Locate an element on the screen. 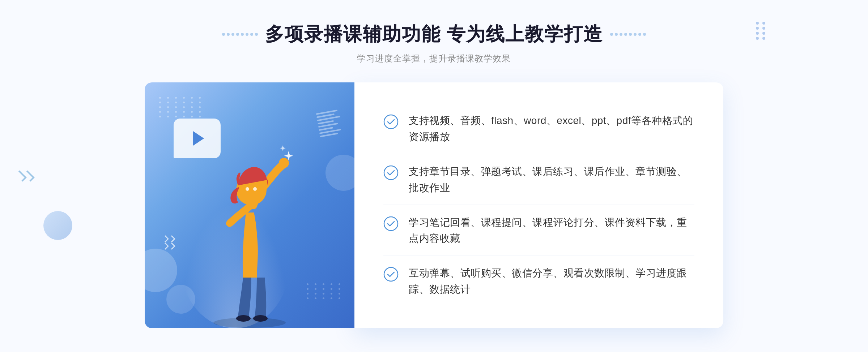 This screenshot has width=868, height=352. feature-text-2: 支持章节目录、弹题考试、课后练习、课后作业、章节测验、批改作业 is located at coordinates (552, 180).